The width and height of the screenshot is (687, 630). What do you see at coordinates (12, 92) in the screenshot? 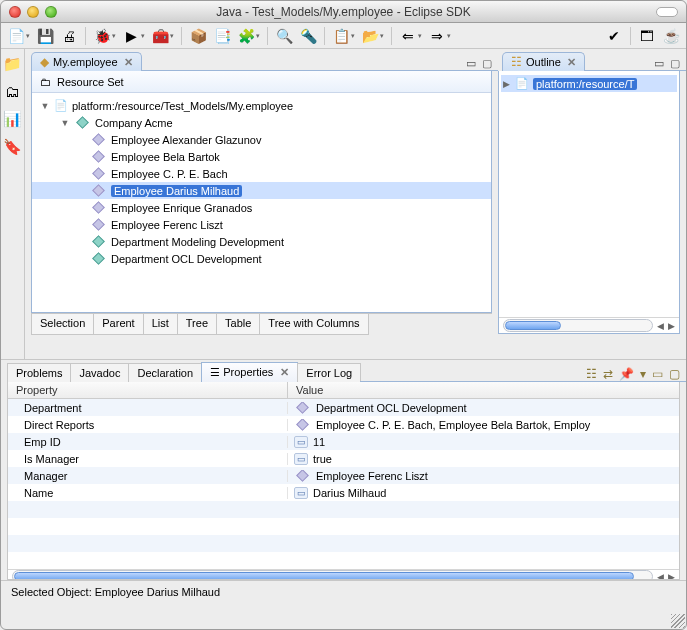
I see `hierarchy-icon: 🗂` at bounding box center [12, 92].